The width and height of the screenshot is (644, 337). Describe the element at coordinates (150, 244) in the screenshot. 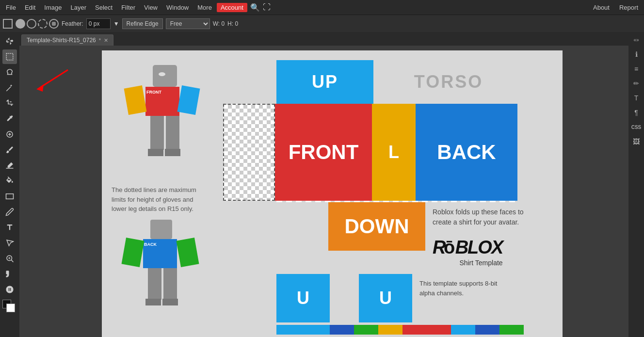

I see `back-label: BACK` at that location.